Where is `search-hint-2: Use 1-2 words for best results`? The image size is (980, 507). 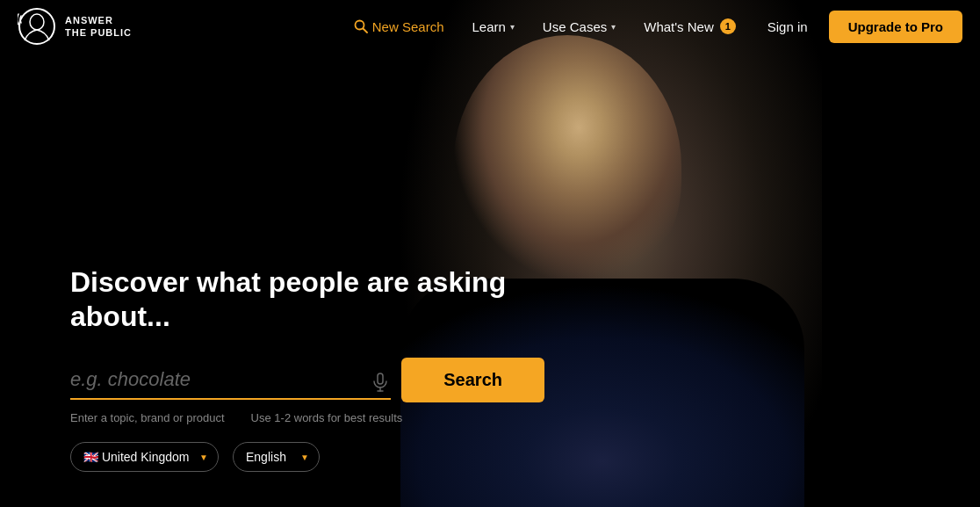 search-hint-2: Use 1-2 words for best results is located at coordinates (327, 418).